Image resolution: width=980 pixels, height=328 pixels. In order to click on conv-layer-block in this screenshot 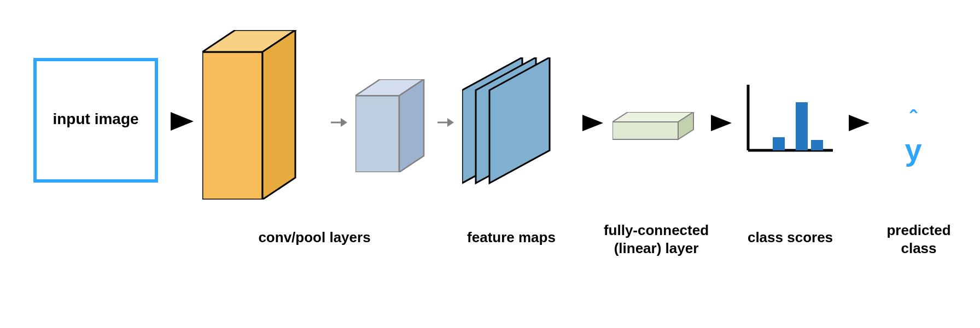, I will do `click(257, 115)`.